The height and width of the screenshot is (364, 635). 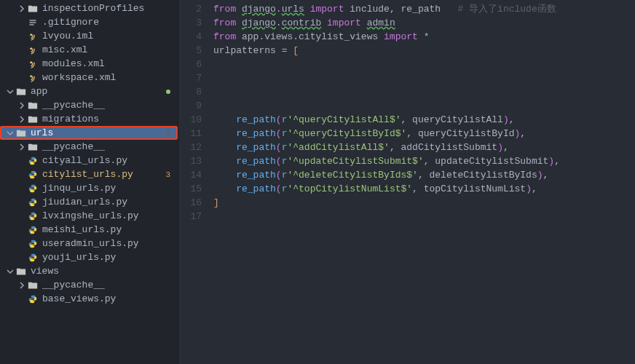 I want to click on tree-item-label: jiudian_urls.py, so click(x=110, y=202).